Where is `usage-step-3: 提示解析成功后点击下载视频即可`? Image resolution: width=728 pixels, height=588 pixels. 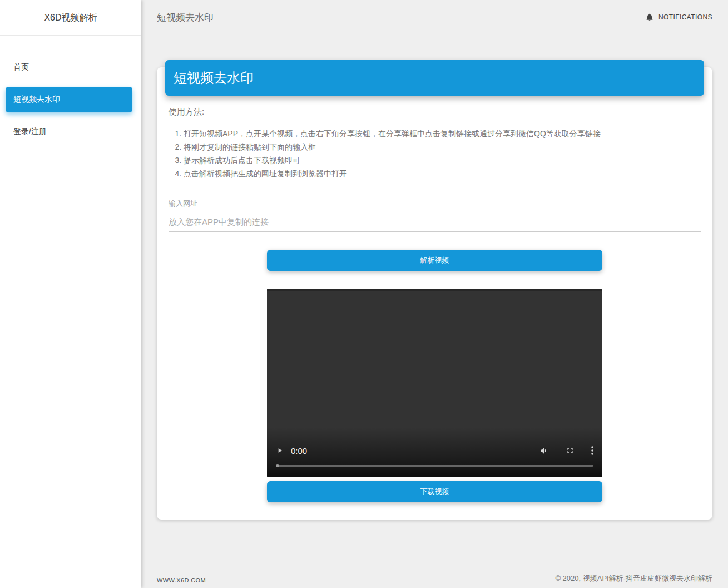 usage-step-3: 提示解析成功后点击下载视频即可 is located at coordinates (442, 160).